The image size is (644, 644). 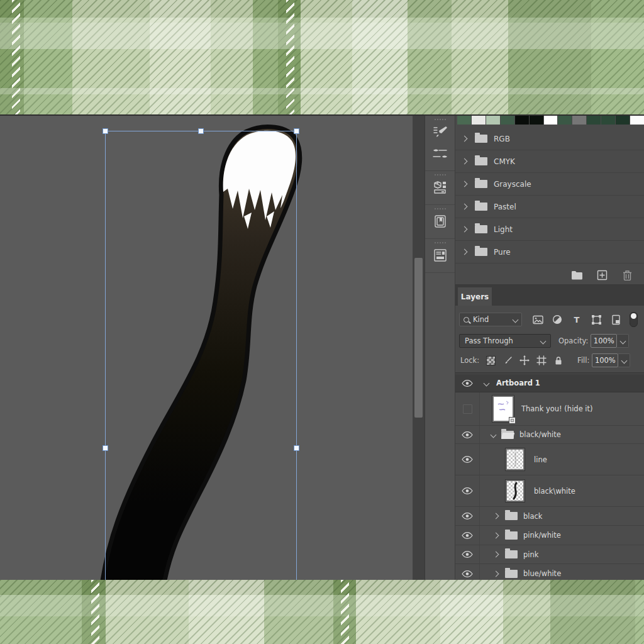 I want to click on selection-handle-top-center, so click(x=201, y=131).